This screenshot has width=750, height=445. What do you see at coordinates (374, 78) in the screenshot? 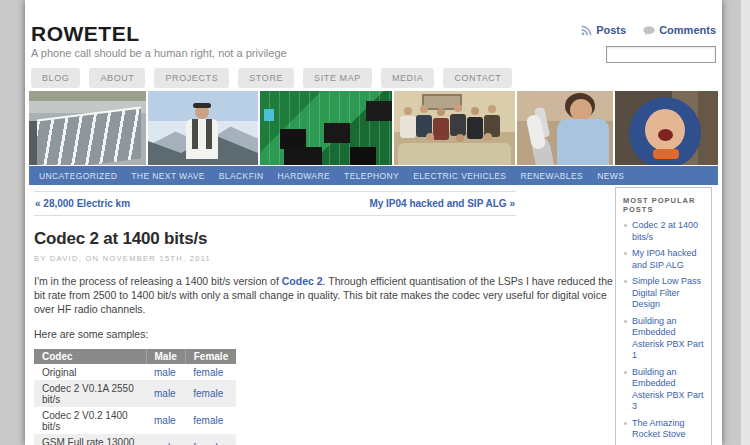
I see `top-navigation: BLOG ABOUT PROJECTS STORE SITE MAP MEDIA…` at bounding box center [374, 78].